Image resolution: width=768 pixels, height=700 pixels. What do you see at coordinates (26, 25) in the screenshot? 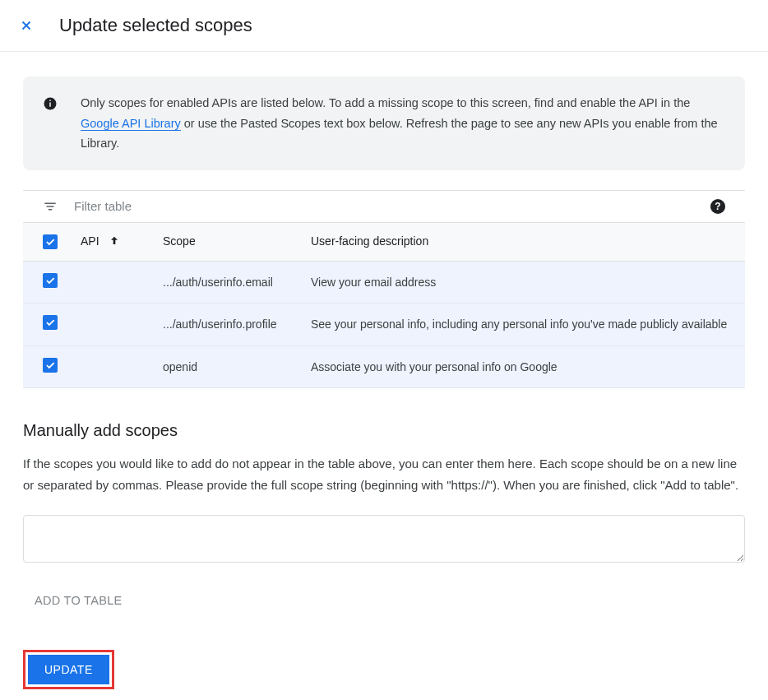
I see `close-icon` at bounding box center [26, 25].